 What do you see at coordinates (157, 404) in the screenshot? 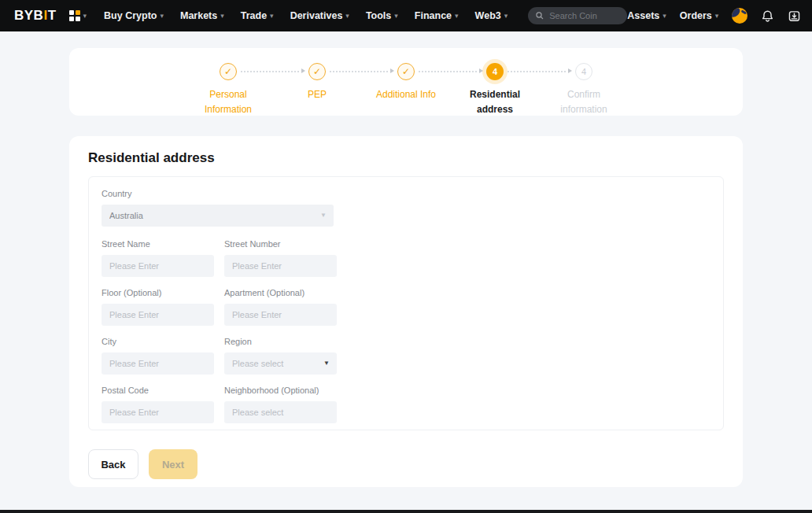
I see `postal-code-field: Postal Code` at bounding box center [157, 404].